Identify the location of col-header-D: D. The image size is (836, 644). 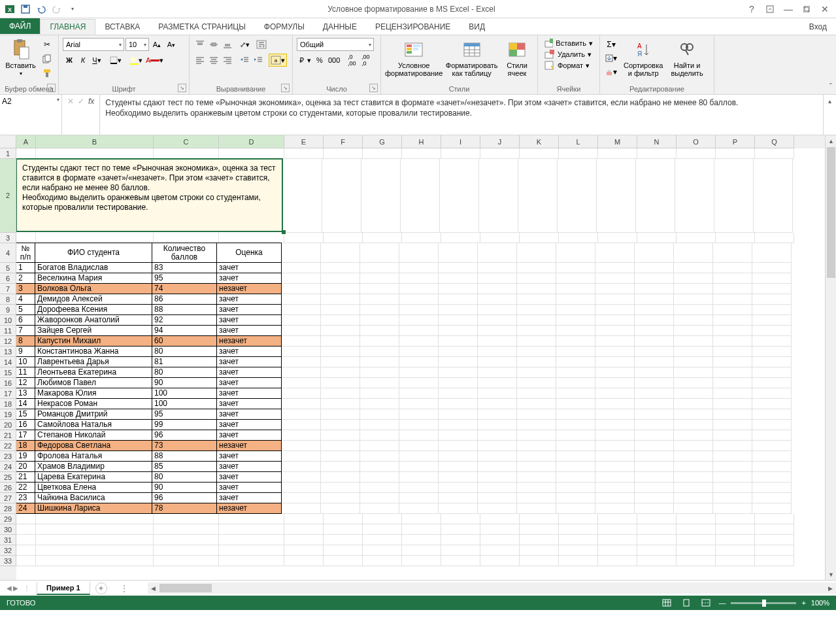
(252, 142).